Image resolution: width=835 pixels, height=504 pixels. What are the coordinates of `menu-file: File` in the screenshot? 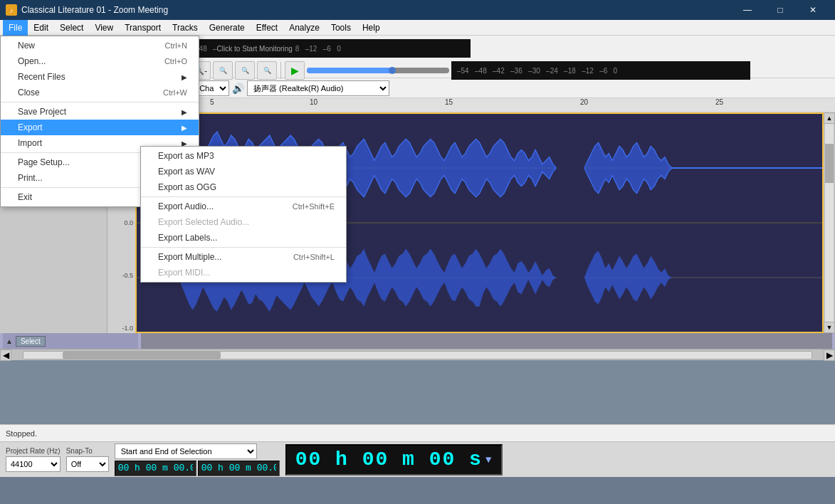 It's located at (16, 28).